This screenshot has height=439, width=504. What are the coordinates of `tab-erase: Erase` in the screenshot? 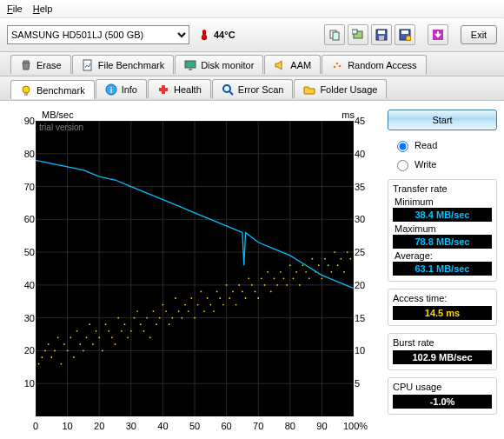 It's located at (41, 64).